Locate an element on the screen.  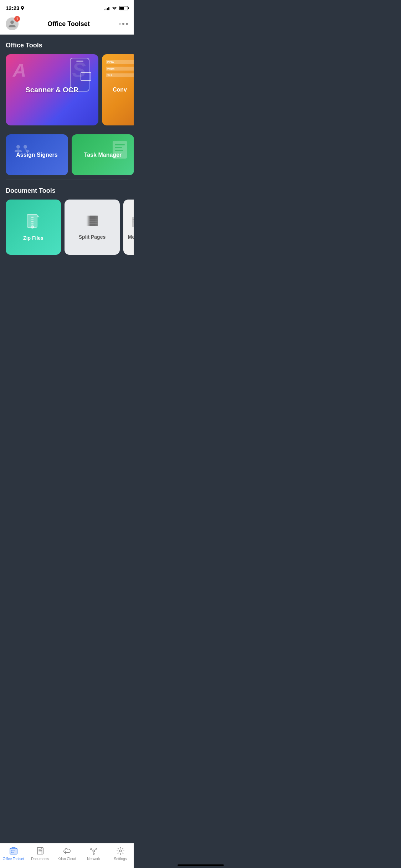
merge-pages-card-partial: Merge P is located at coordinates (128, 227).